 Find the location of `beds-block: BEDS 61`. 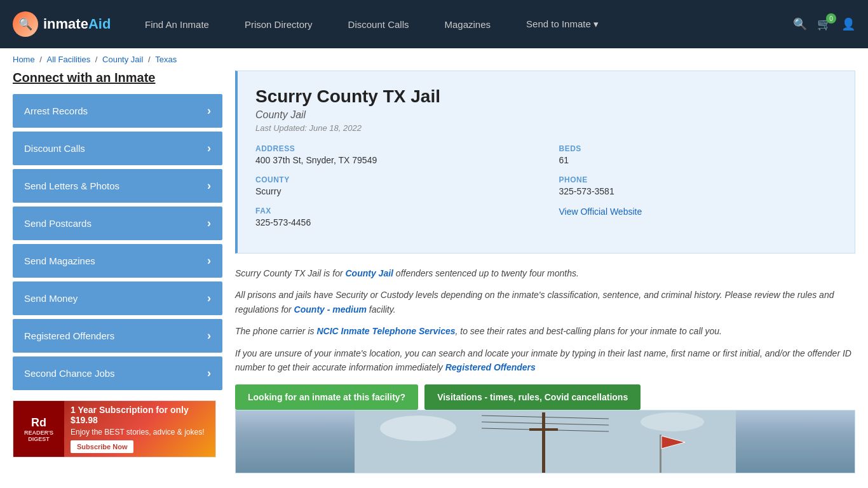

beds-block: BEDS 61 is located at coordinates (698, 155).